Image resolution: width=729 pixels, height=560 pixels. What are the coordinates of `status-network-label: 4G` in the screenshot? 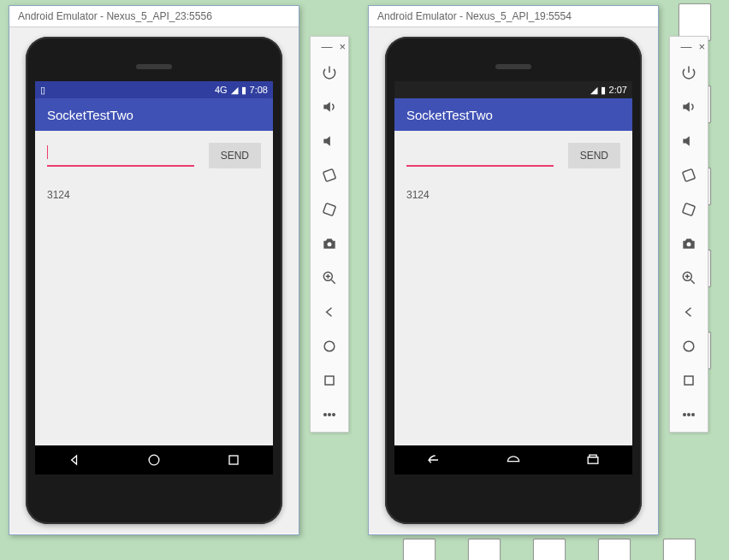 It's located at (221, 90).